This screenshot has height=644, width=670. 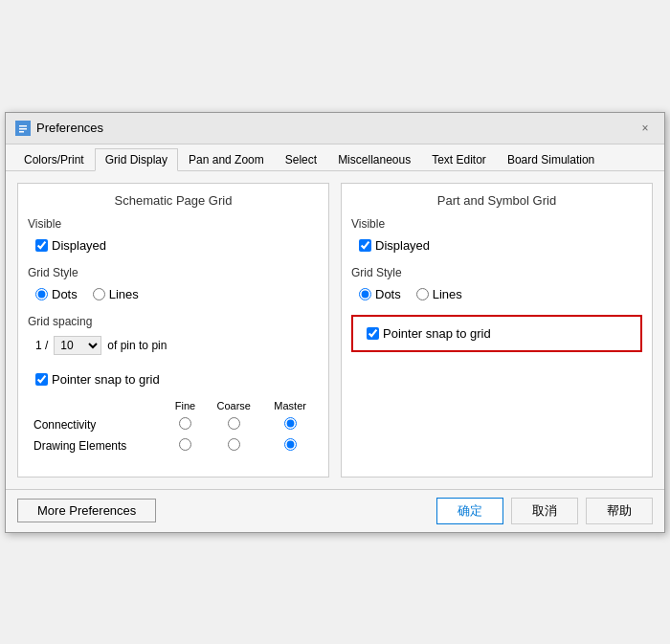 I want to click on snap-table: Fine Coarse Master Connectivity, so click(x=173, y=427).